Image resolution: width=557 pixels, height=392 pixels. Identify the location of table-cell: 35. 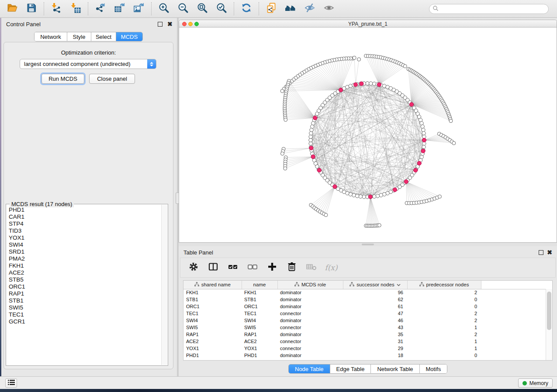
(375, 334).